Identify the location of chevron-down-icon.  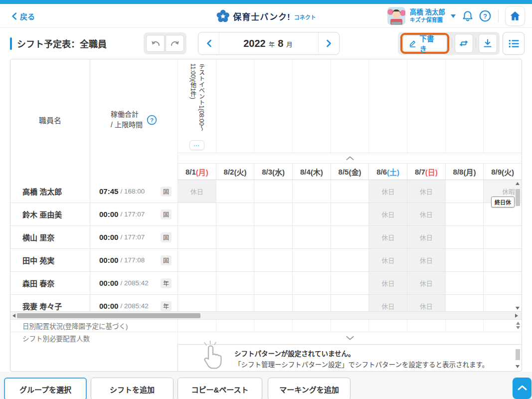
(350, 338).